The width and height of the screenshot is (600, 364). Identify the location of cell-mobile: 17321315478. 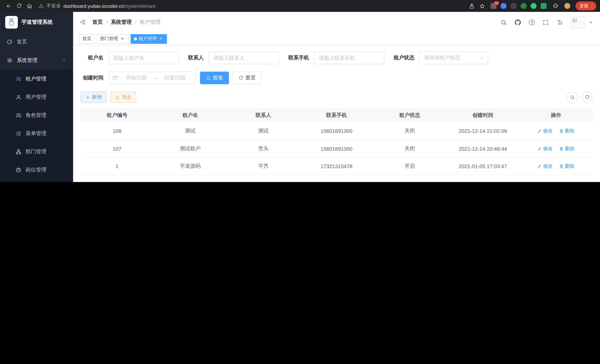
(337, 166).